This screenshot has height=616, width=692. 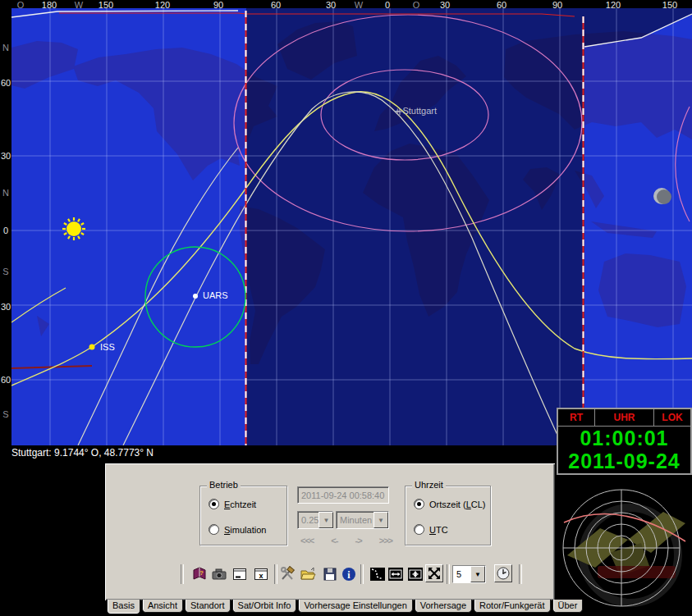 I want to click on radio-label: Simulation, so click(x=245, y=530).